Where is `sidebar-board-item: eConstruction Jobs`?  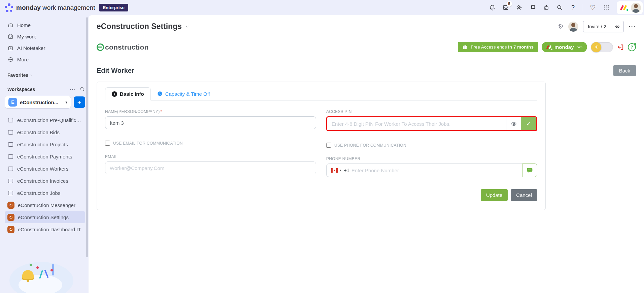
sidebar-board-item: eConstruction Jobs is located at coordinates (45, 193).